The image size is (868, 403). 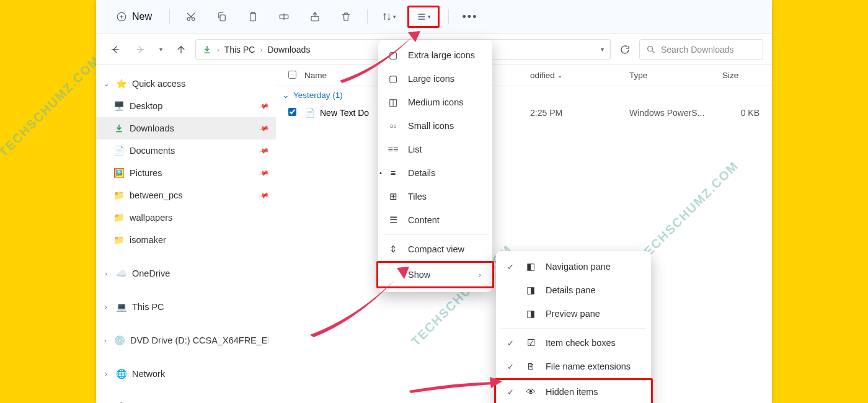 I want to click on content-icon: ☰, so click(x=393, y=220).